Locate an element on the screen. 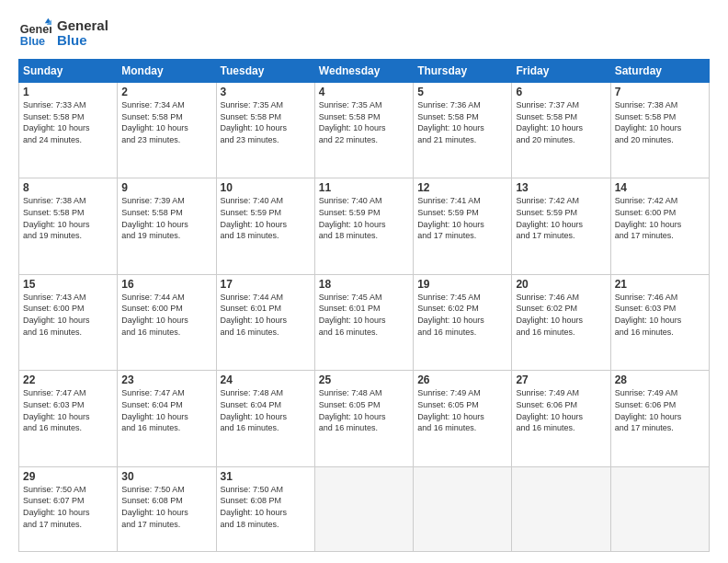 Image resolution: width=728 pixels, height=563 pixels. day-info: Sunrise: 7:36 AM Sunset: 5:58 PM Dayligh… is located at coordinates (462, 122).